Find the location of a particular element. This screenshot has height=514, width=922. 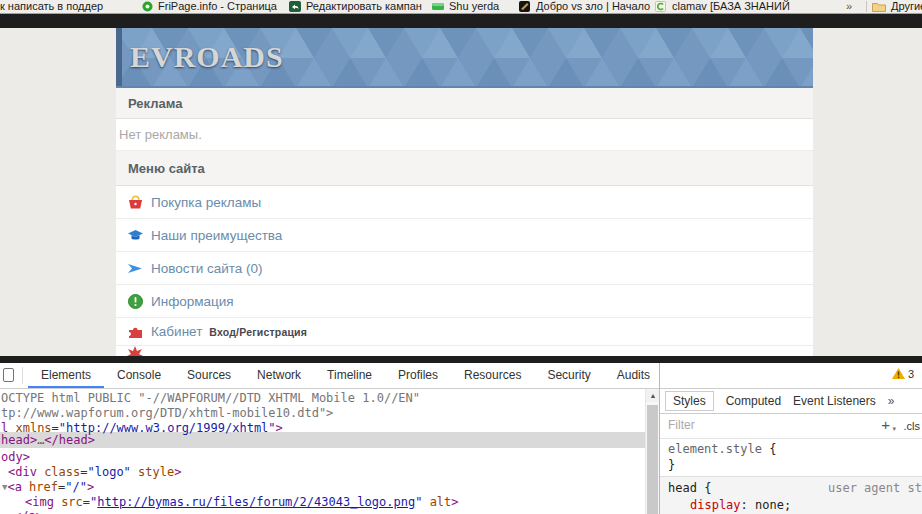

menu-link-label: Новости сайта (0) is located at coordinates (207, 268).